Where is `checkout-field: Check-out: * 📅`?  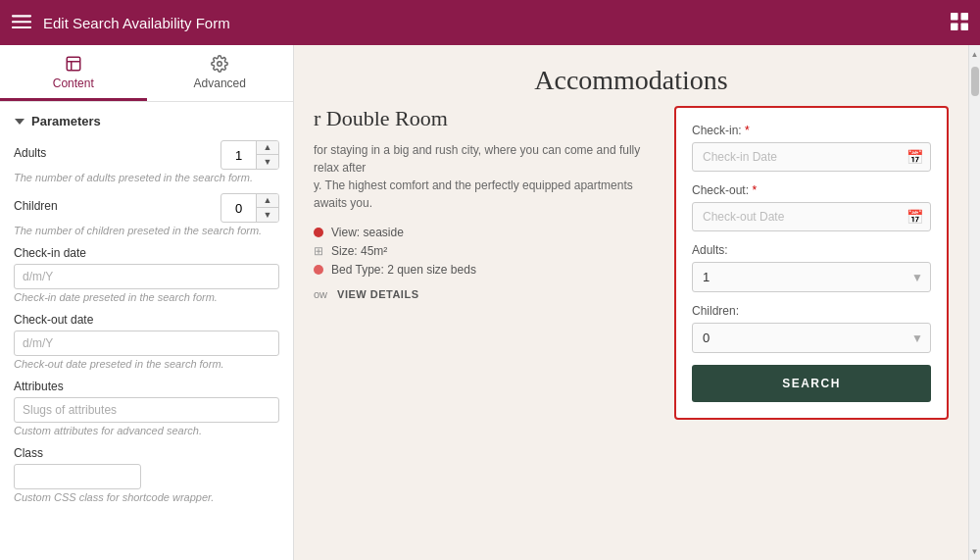
checkout-field: Check-out: * 📅 is located at coordinates (811, 208).